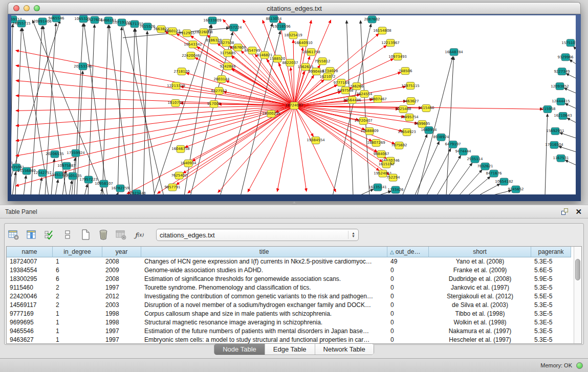 This screenshot has height=372, width=588. I want to click on table-row: 1938455462009Genome-wide association stu…, so click(290, 270).